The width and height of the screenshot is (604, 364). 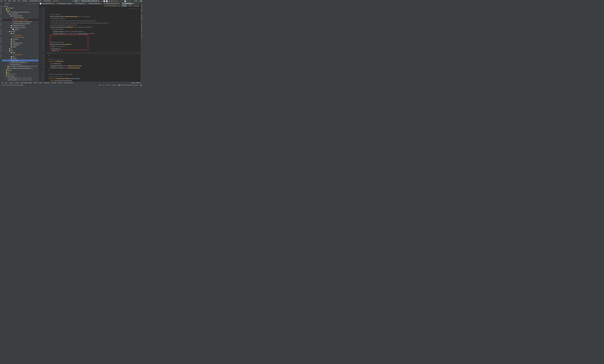 What do you see at coordinates (142, 8) in the screenshot?
I see `tool-window-button: Device Manager` at bounding box center [142, 8].